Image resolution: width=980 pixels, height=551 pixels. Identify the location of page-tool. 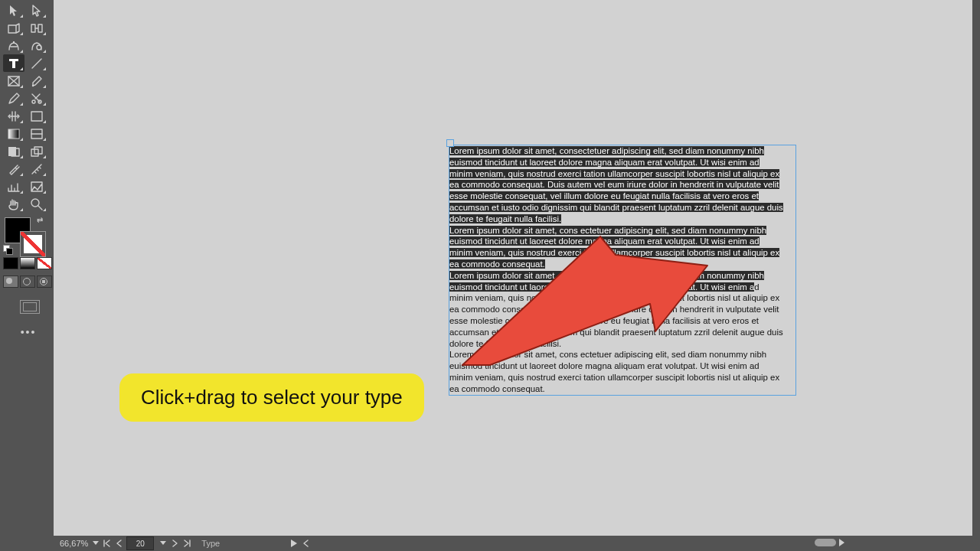
(14, 28).